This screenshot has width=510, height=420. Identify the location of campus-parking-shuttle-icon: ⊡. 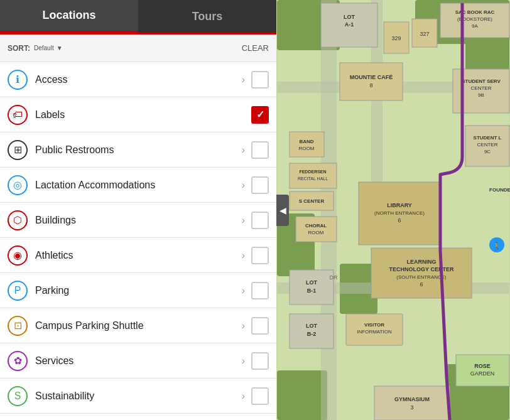
(18, 326).